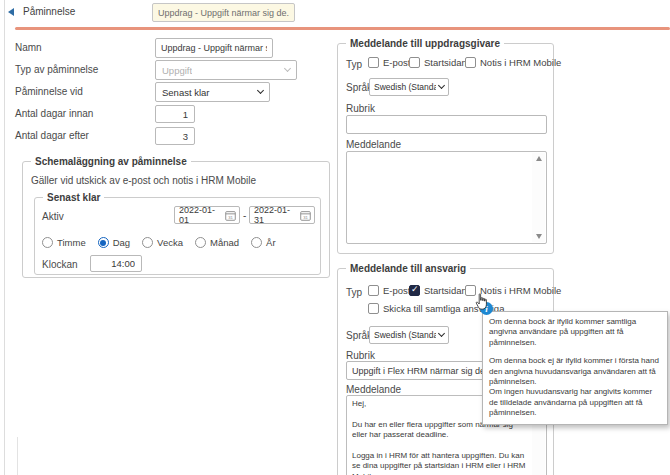 The height and width of the screenshot is (475, 670). What do you see at coordinates (575, 372) in the screenshot?
I see `tooltip-paragraph: Om denna bock ej är ifylld kommer i förs…` at bounding box center [575, 372].